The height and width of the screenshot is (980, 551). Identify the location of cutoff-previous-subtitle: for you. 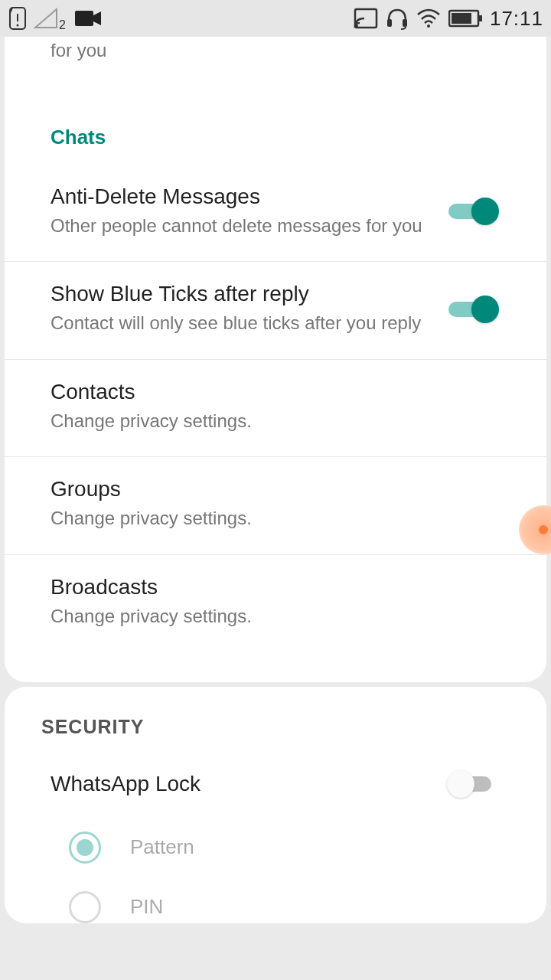
(276, 54).